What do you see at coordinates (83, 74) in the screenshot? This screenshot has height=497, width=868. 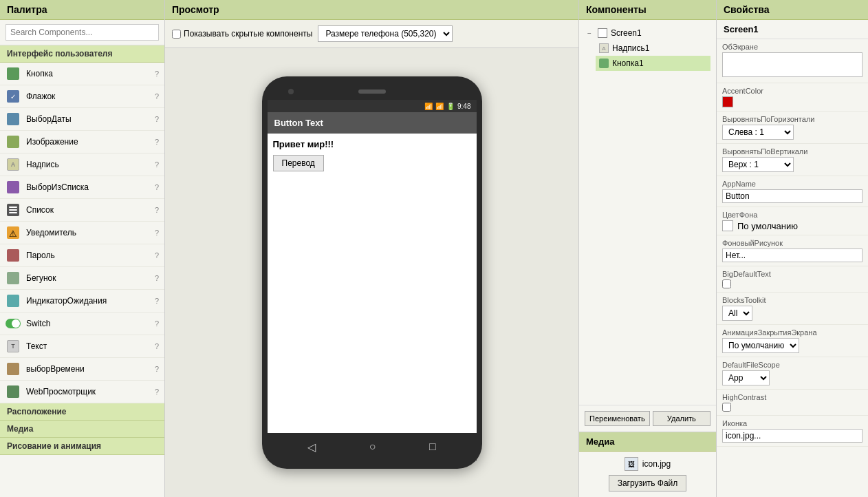 I see `palette-item-button: Кнопка ?` at bounding box center [83, 74].